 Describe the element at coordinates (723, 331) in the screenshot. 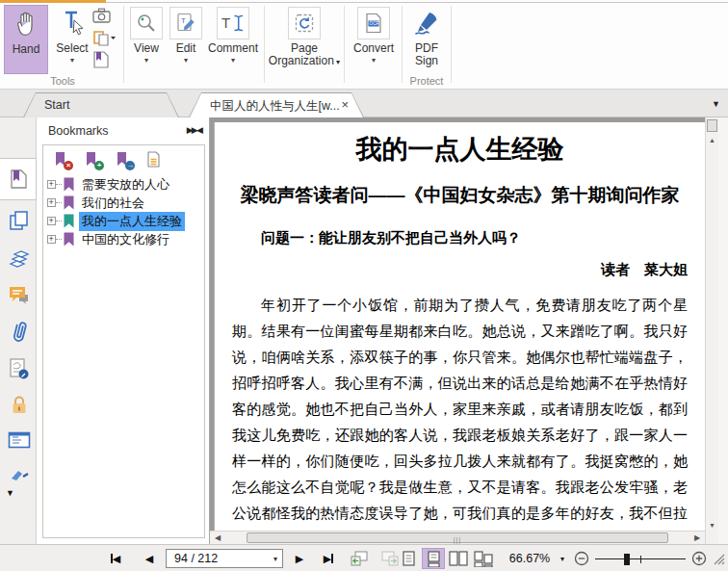

I see `right-gutter` at that location.